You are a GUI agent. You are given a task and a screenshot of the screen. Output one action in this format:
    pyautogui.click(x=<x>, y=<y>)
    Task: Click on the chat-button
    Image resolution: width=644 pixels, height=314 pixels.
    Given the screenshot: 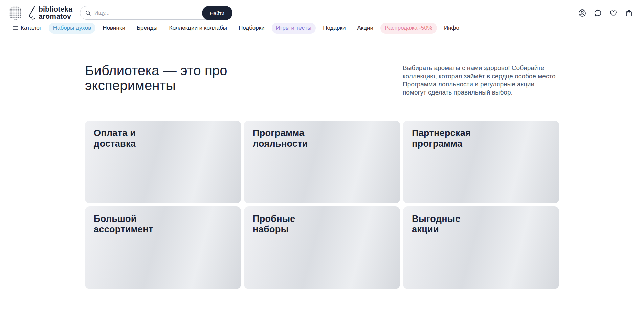 What is the action you would take?
    pyautogui.click(x=598, y=13)
    